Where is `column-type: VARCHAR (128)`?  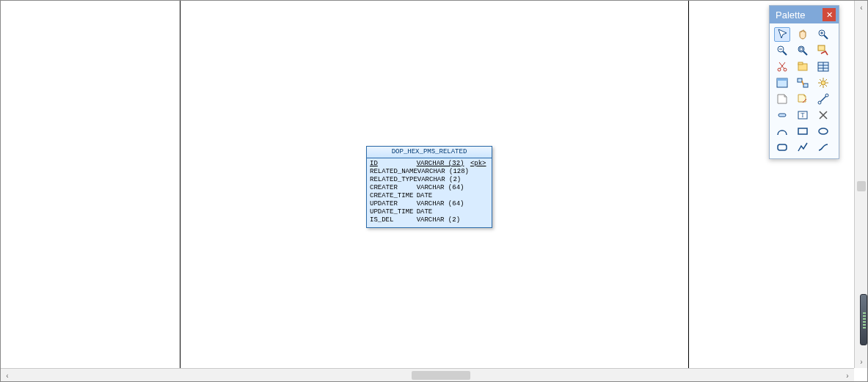
column-type: VARCHAR (128) is located at coordinates (444, 172).